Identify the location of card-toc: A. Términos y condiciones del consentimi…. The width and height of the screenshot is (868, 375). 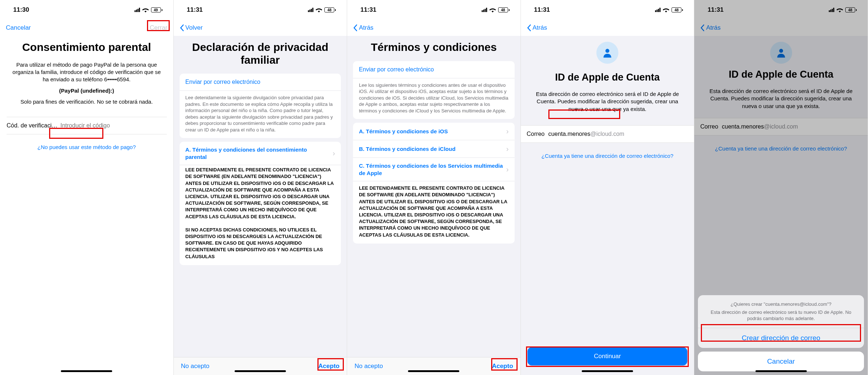
(260, 203).